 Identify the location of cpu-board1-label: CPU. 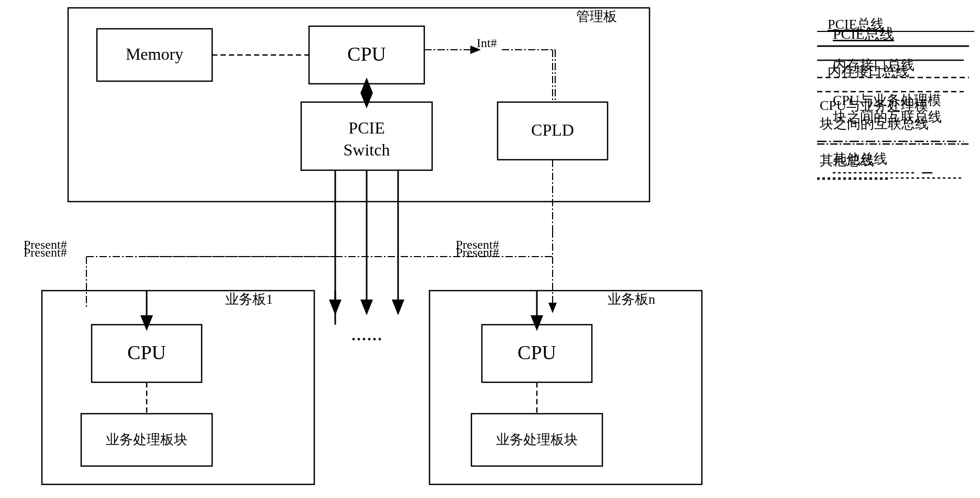
(147, 352).